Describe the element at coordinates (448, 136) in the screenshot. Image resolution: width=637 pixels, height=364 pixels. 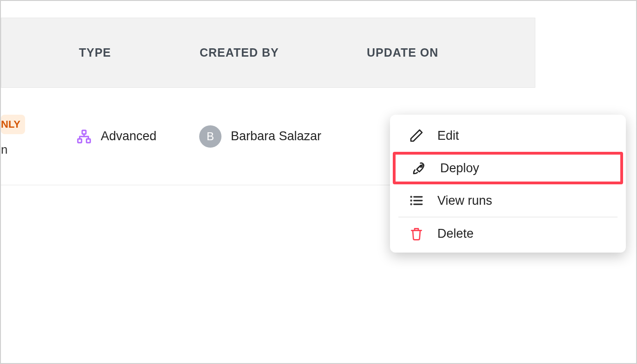
I see `menu-item-label: Edit` at that location.